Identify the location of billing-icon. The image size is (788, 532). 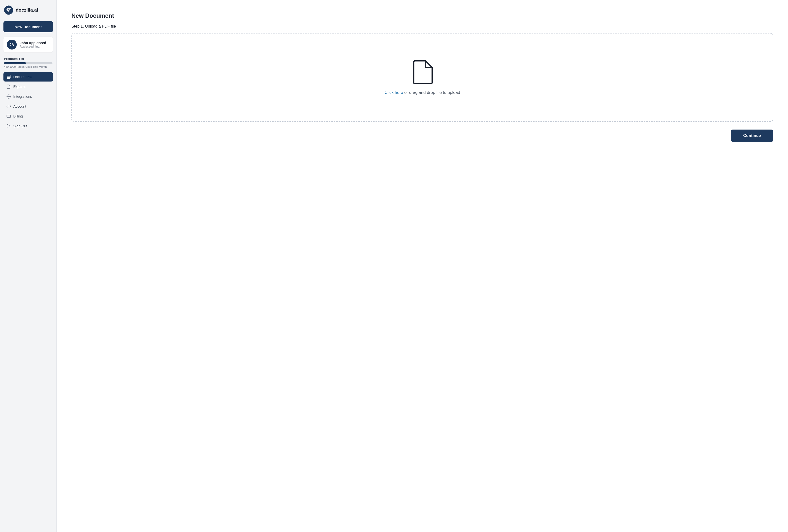
(9, 116).